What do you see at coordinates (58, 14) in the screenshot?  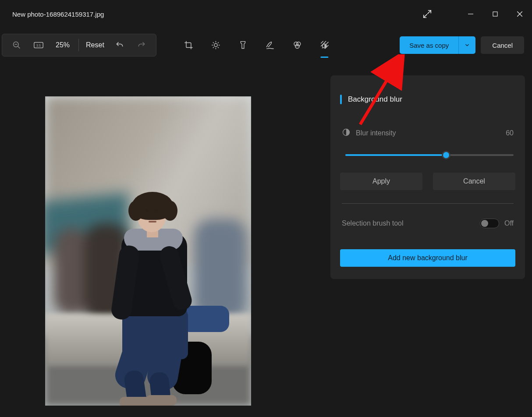 I see `window-title: New photo-1689624159317.jpg` at bounding box center [58, 14].